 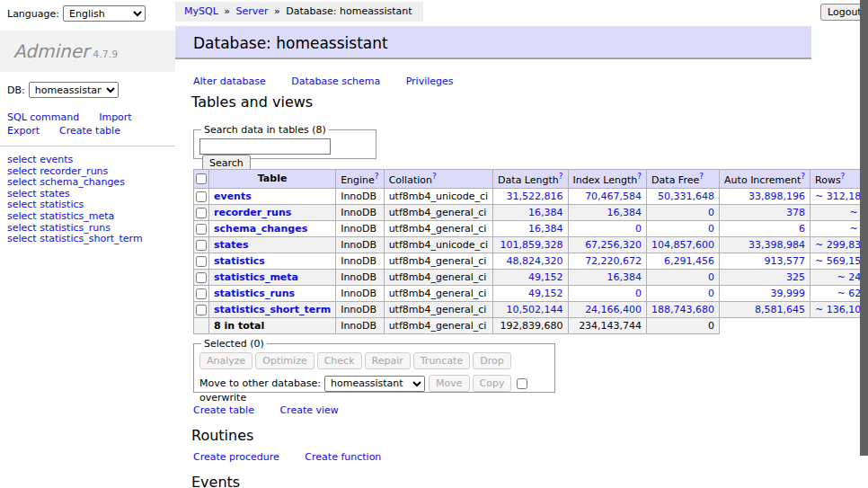 I want to click on data-length-link: 31,522,816, so click(x=536, y=196).